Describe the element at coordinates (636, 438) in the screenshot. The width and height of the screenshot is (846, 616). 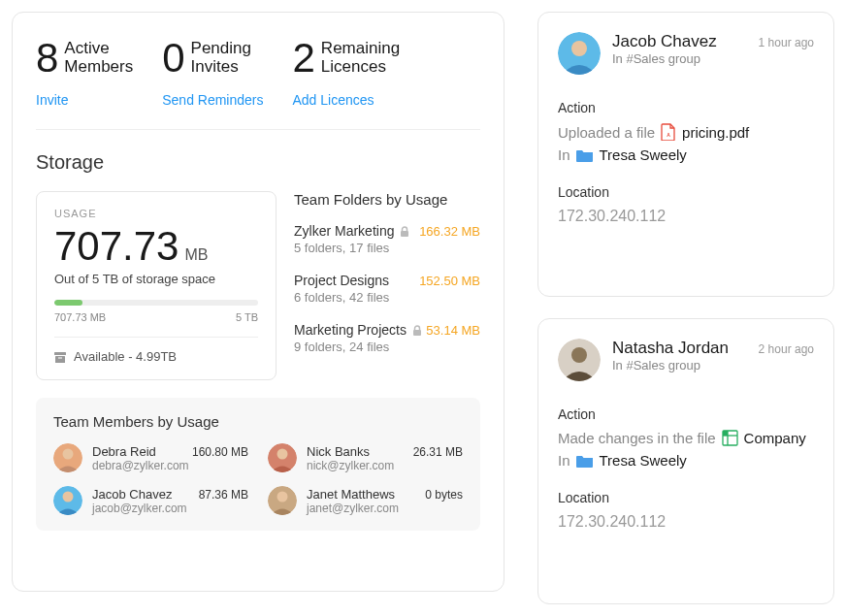
I see `action-text: Made changes in the file` at that location.